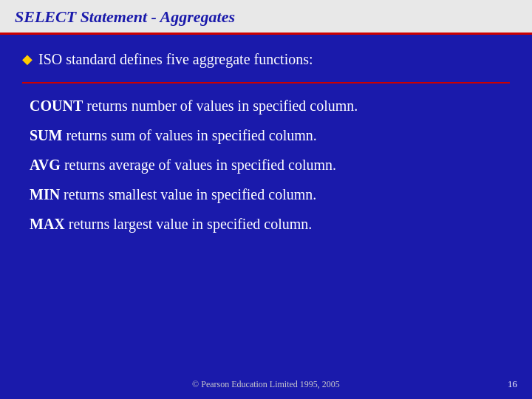 The width and height of the screenshot is (532, 399). What do you see at coordinates (266, 194) in the screenshot?
I see `min-item: MIN returns smallest value in specified …` at bounding box center [266, 194].